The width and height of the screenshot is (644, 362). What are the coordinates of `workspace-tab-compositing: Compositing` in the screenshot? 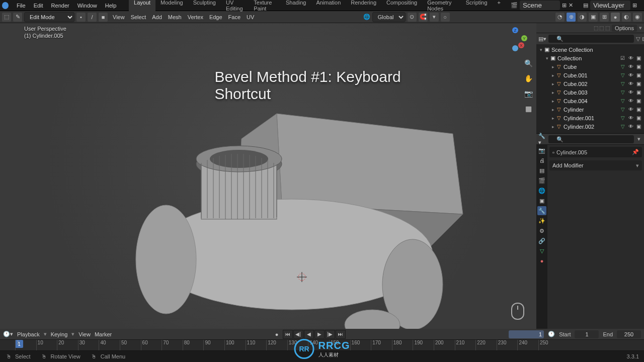 It's located at (401, 7).